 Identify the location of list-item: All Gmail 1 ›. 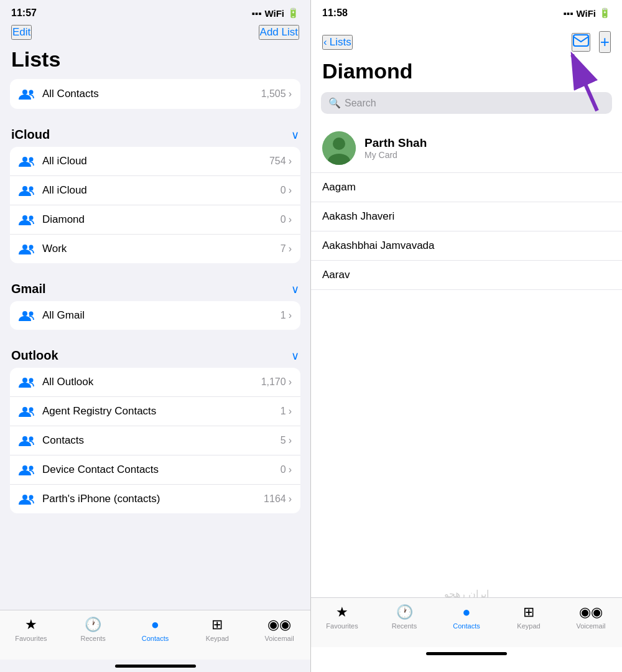
(156, 315).